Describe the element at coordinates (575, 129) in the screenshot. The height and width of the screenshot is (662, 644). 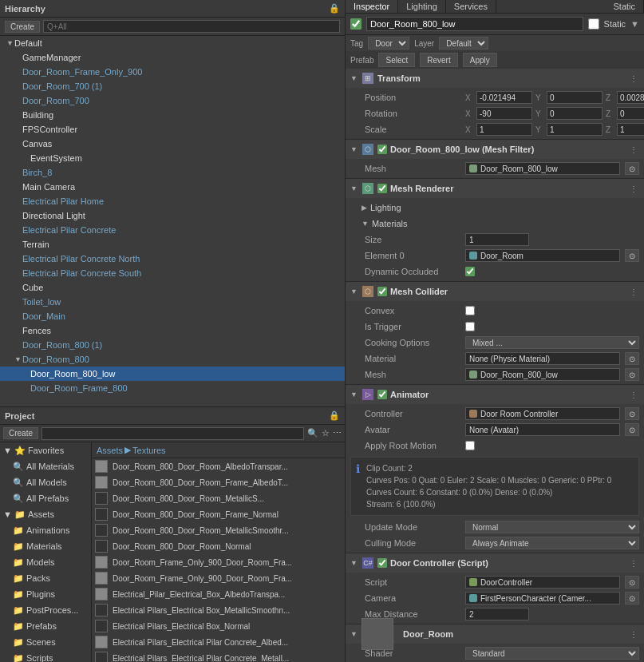
I see `scale-y-input` at that location.